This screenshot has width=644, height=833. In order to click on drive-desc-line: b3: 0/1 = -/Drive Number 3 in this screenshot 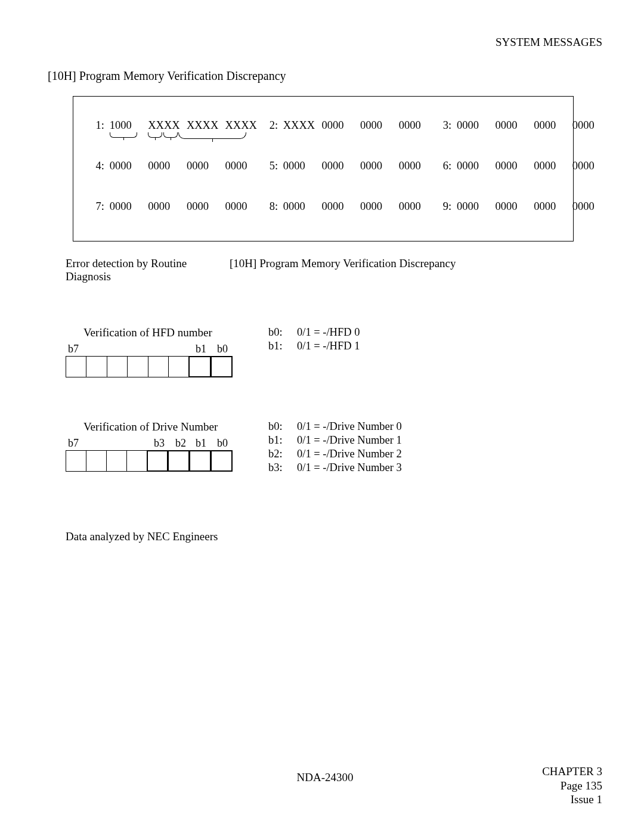, I will do `click(435, 467)`.